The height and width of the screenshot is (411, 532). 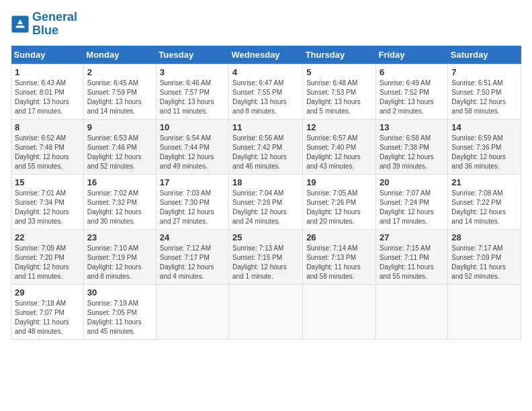 What do you see at coordinates (120, 201) in the screenshot?
I see `day-cell: 16Sunrise: 7:02 AMSunset: 7:32 PMDayligh…` at bounding box center [120, 201].